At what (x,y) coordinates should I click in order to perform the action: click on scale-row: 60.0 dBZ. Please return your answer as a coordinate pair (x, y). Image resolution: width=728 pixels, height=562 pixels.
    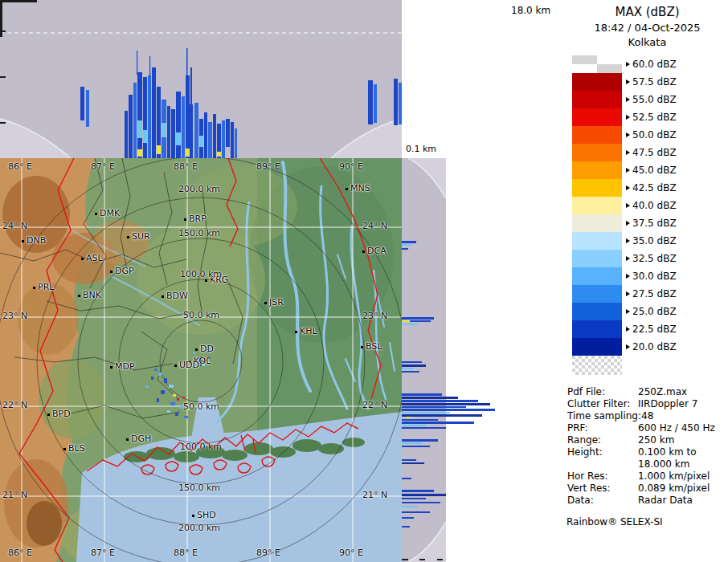
    Looking at the image, I should click on (650, 64).